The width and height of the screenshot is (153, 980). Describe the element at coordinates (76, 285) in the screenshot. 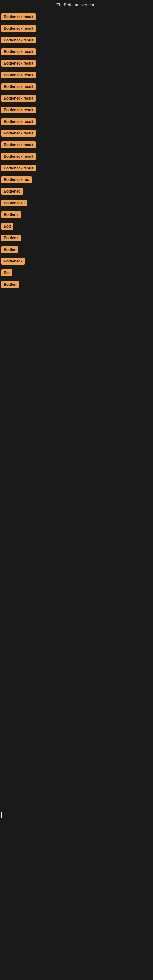

I see `bottleneck-item: Bottlen` at that location.